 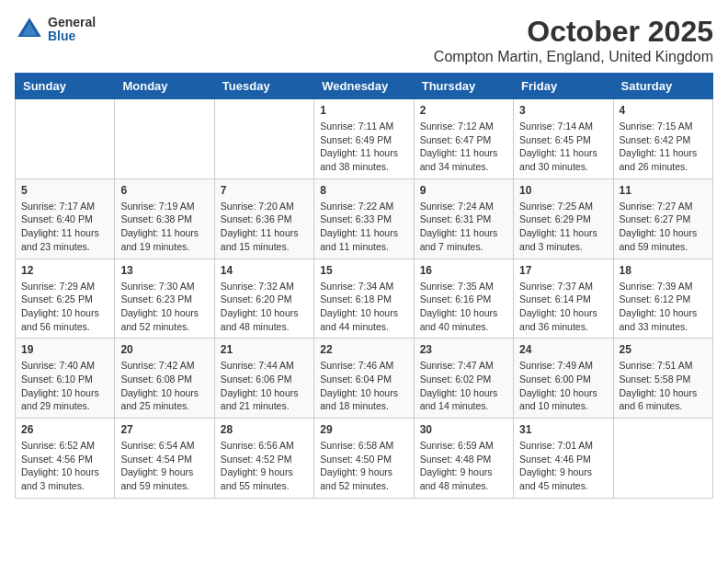 I want to click on day-number: 7, so click(x=265, y=190).